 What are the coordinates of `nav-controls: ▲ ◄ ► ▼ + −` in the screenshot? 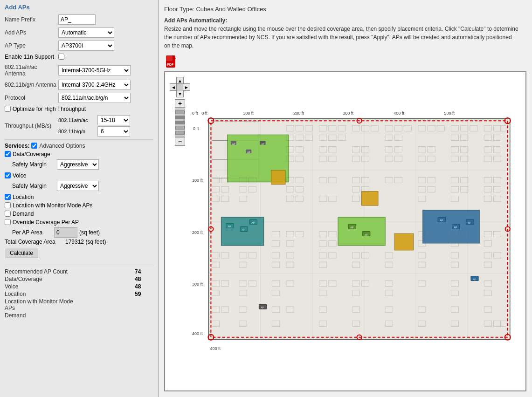 It's located at (180, 111).